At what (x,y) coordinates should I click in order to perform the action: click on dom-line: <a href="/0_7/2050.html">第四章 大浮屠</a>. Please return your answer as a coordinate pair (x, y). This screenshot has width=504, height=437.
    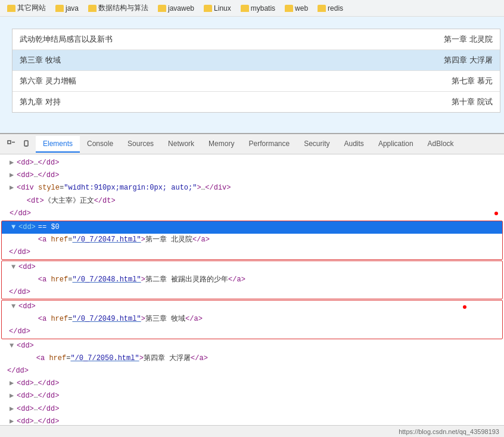
    Looking at the image, I should click on (252, 359).